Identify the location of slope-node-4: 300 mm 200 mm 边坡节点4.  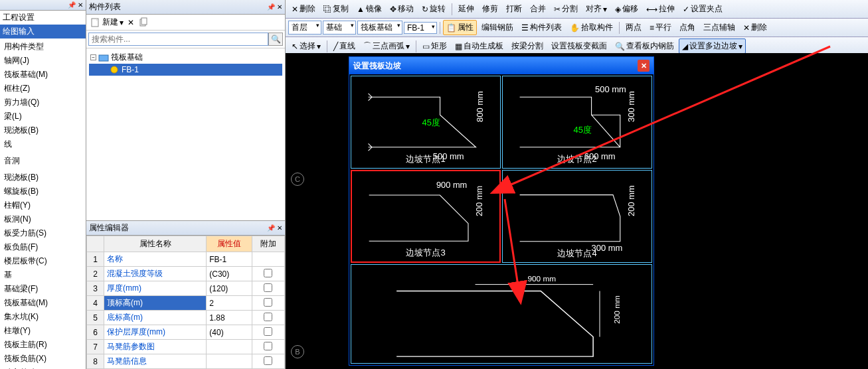
(577, 216).